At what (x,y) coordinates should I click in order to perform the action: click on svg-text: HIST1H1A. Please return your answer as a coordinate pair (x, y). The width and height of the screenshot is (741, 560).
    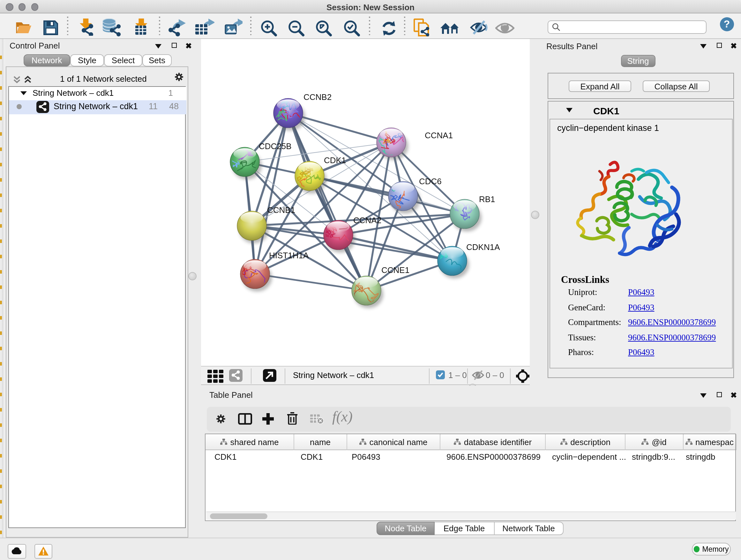
    Looking at the image, I should click on (289, 255).